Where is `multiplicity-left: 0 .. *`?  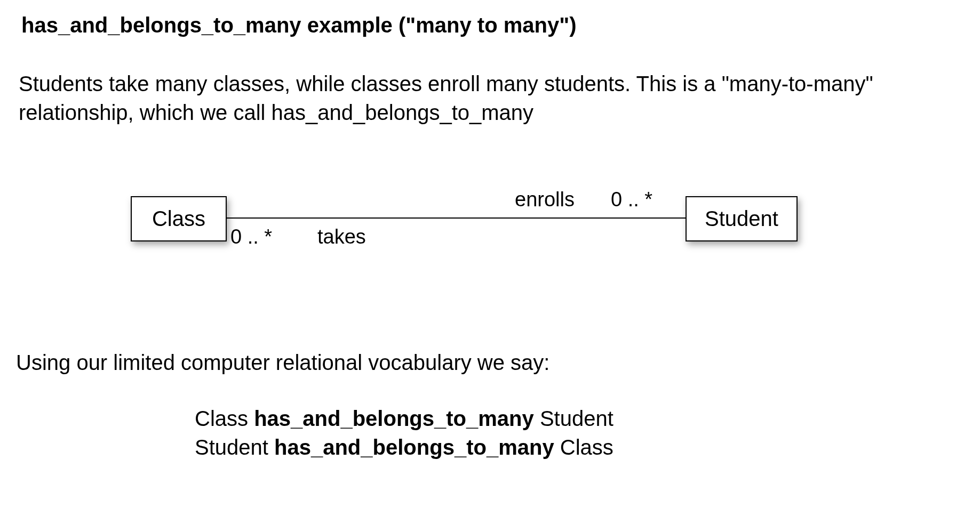
multiplicity-left: 0 .. * is located at coordinates (251, 237).